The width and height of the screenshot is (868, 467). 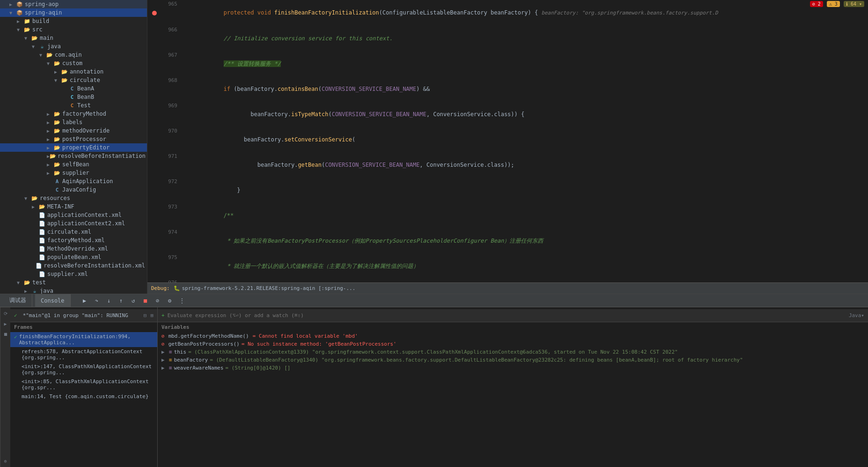 What do you see at coordinates (73, 131) in the screenshot?
I see `sidebar-item-methodoverride: ▶ 📂 methodOverride` at bounding box center [73, 131].